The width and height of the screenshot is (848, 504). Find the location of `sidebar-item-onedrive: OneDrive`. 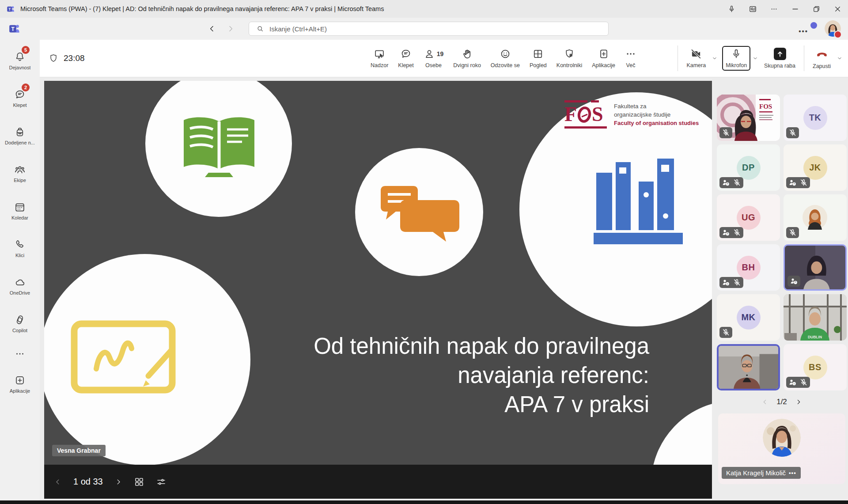

sidebar-item-onedrive: OneDrive is located at coordinates (20, 286).